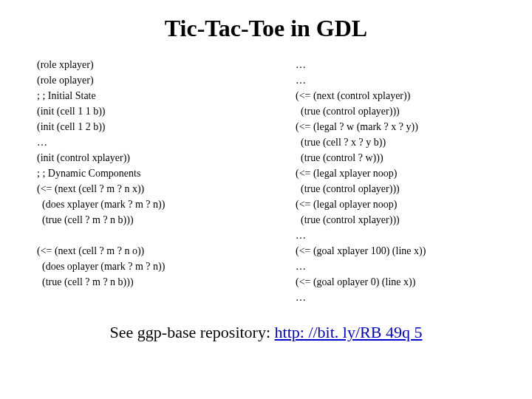 The height and width of the screenshot is (399, 532). I want to click on code-line: (<= (next (cell ? m ? n x)), so click(137, 189).